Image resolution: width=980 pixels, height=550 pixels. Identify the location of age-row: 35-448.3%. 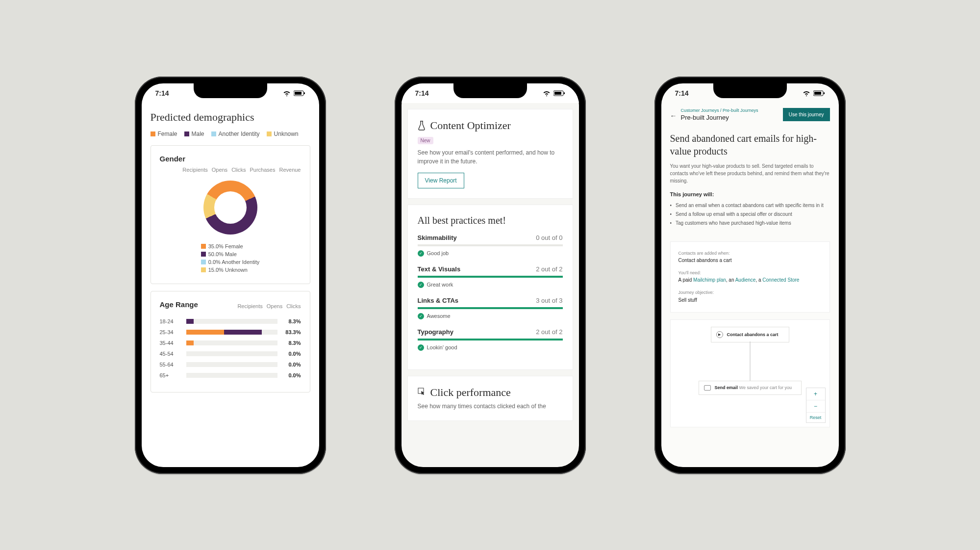
(230, 343).